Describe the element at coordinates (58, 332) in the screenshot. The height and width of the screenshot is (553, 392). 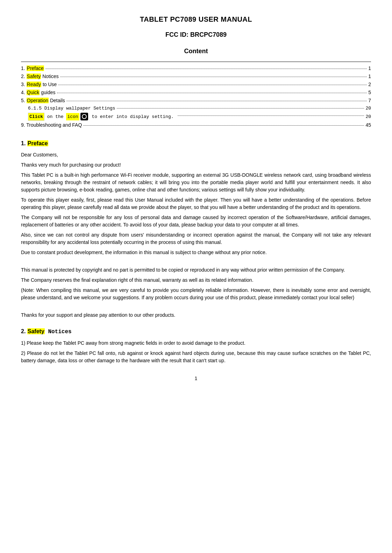
I see `section2-heading-rest: Notices` at that location.